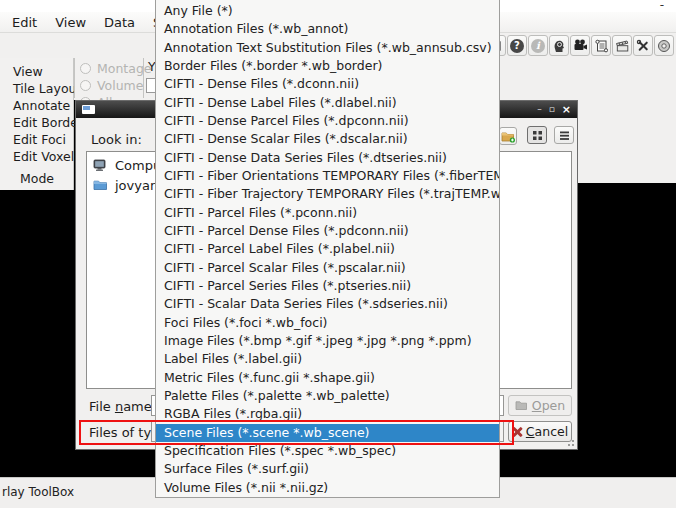 This screenshot has height=508, width=676. I want to click on dialog-maximize-button: ▫, so click(552, 110).